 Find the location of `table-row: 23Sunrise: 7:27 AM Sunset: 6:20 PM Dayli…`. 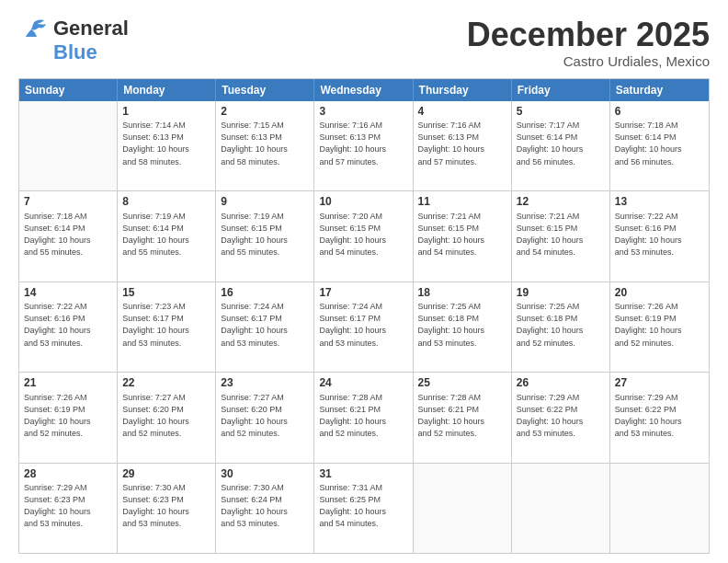

table-row: 23Sunrise: 7:27 AM Sunset: 6:20 PM Dayli… is located at coordinates (265, 418).